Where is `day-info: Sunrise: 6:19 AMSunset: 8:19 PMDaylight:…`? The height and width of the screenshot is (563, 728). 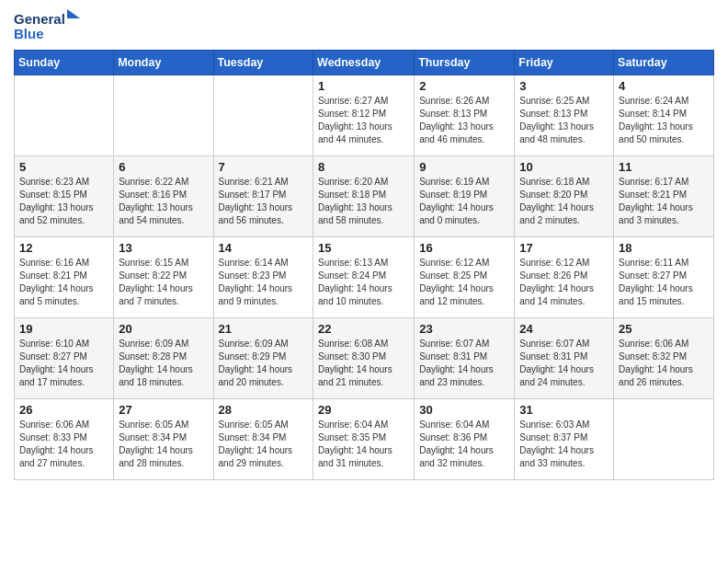 day-info: Sunrise: 6:19 AMSunset: 8:19 PMDaylight:… is located at coordinates (464, 201).